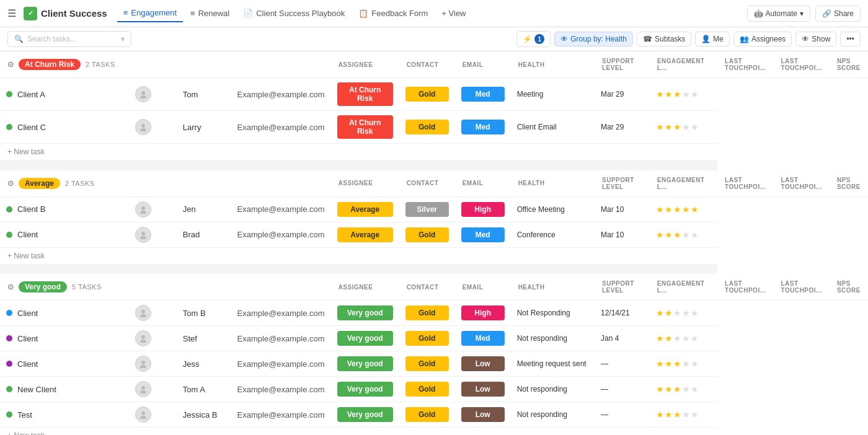 The height and width of the screenshot is (435, 868). Describe the element at coordinates (294, 14) in the screenshot. I see `tab-playbook: 📄 Client Success Playbook` at that location.